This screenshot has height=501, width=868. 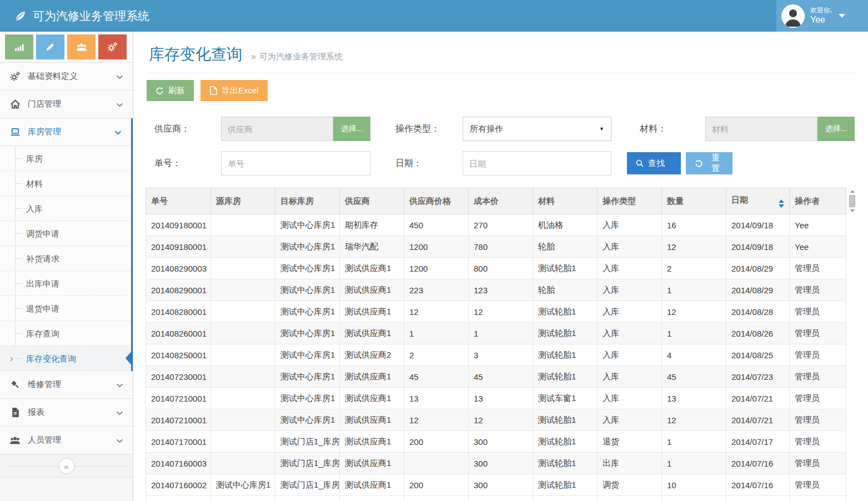 What do you see at coordinates (277, 129) in the screenshot?
I see `supplier-input` at bounding box center [277, 129].